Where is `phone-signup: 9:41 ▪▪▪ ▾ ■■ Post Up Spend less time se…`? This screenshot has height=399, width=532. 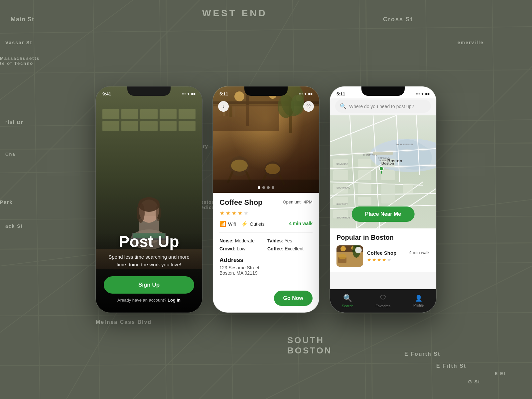 phone-signup: 9:41 ▪▪▪ ▾ ■■ Post Up Spend less time se… is located at coordinates (149, 200).